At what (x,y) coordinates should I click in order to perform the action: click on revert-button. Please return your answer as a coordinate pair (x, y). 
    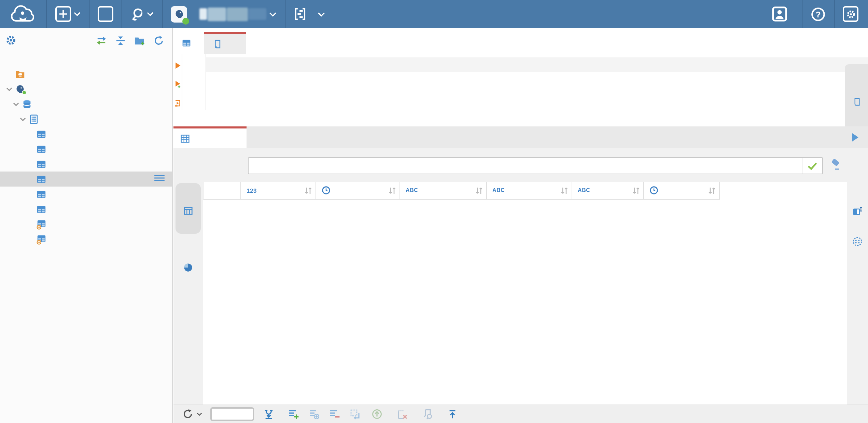
    Looking at the image, I should click on (404, 414).